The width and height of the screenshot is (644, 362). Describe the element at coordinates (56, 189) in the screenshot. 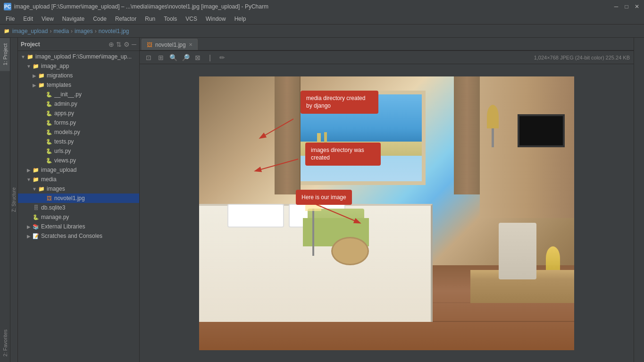

I see `tree-label: images` at that location.